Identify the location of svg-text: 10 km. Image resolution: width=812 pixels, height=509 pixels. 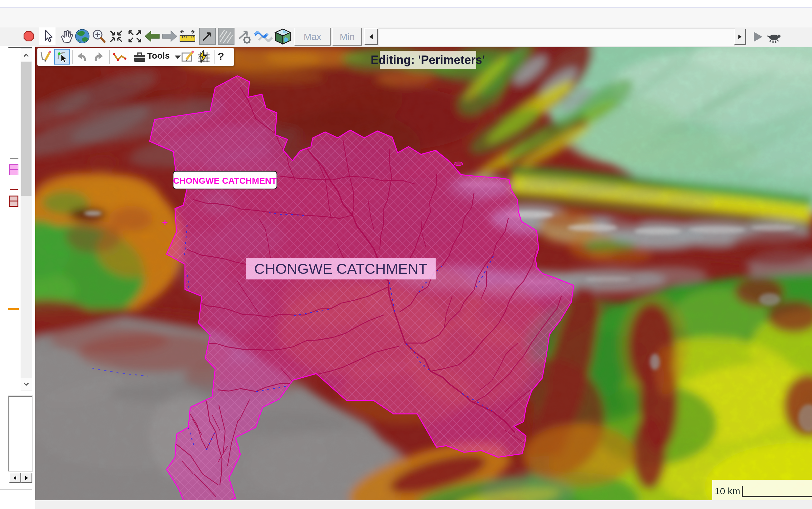
(728, 491).